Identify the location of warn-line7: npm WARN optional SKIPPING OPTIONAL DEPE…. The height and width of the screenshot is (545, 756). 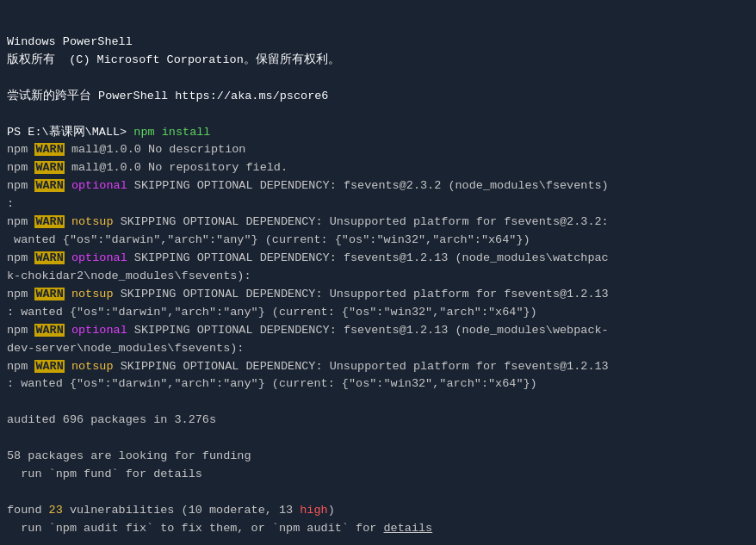
(308, 339).